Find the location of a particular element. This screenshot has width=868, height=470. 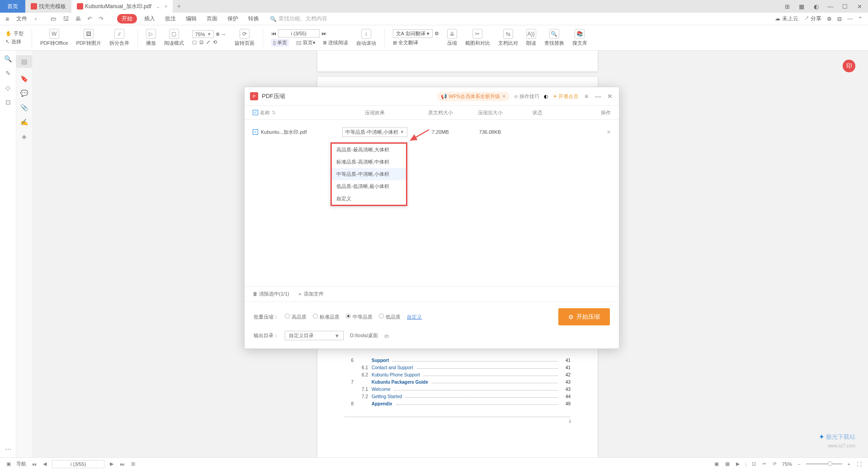

remove-file-button: ✕ is located at coordinates (585, 132).